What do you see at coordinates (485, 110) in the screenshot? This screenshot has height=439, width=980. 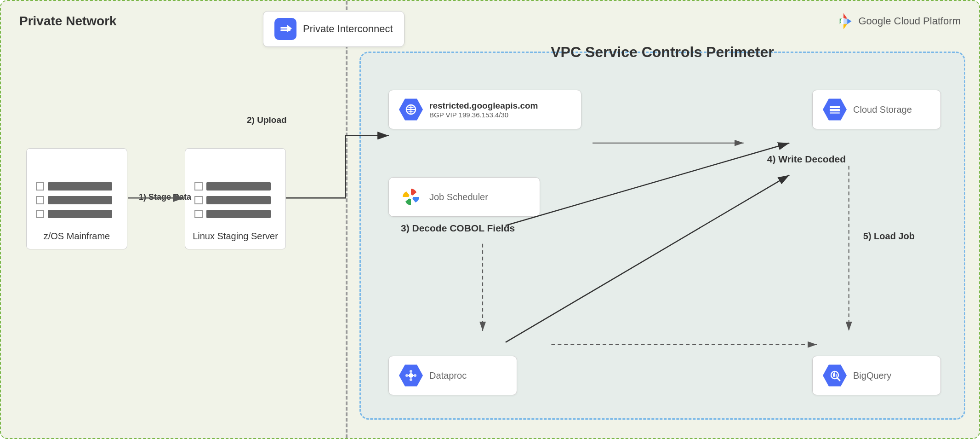 I see `restricted-googleapis-box: restricted.googleapis.com BGP VIP 199.36…` at bounding box center [485, 110].